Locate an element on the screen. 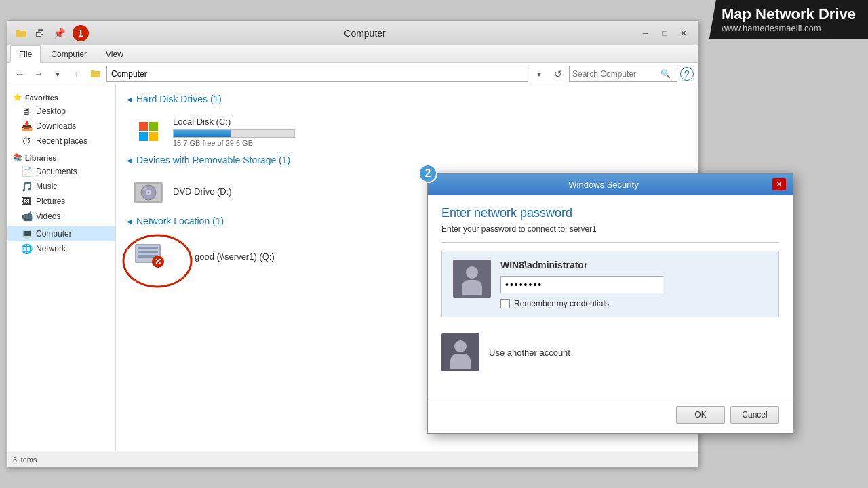 The height and width of the screenshot is (488, 868). sidebar-item-pictures: 🖼 Pictures is located at coordinates (61, 201).